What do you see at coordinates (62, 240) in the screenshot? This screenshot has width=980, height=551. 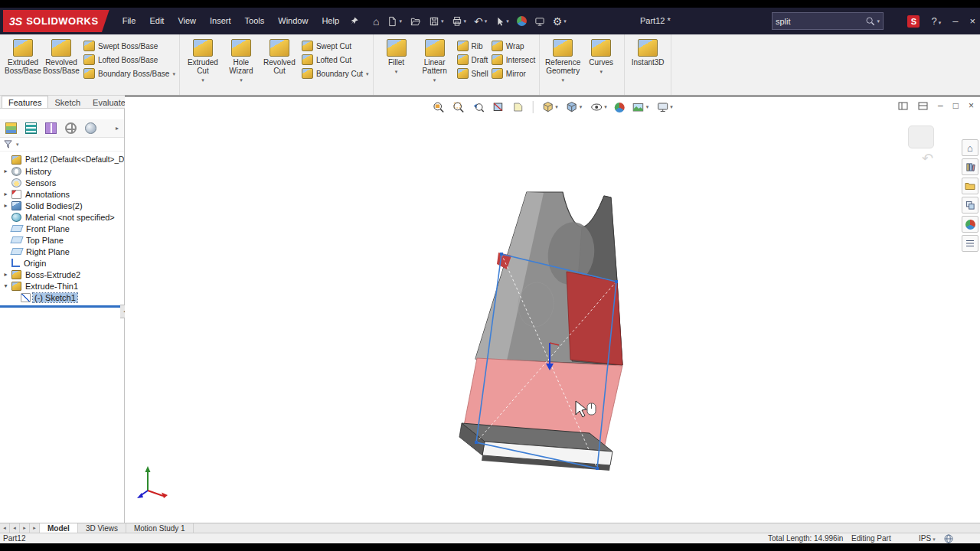 I see `tree-item-top-plane: Top Plane` at bounding box center [62, 240].